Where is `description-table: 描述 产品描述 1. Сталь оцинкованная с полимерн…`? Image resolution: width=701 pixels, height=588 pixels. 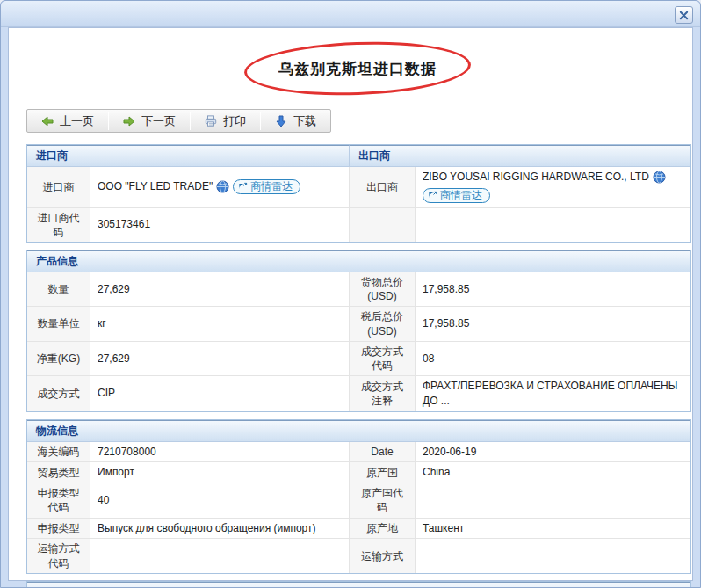
description-table: 描述 产品描述 1. Сталь оцинкованная с полимерн… is located at coordinates (358, 584).